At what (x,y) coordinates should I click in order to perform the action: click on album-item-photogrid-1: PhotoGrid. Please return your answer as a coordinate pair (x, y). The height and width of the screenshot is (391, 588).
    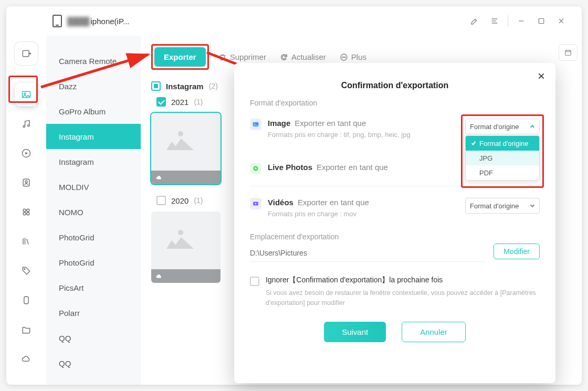
    Looking at the image, I should click on (93, 237).